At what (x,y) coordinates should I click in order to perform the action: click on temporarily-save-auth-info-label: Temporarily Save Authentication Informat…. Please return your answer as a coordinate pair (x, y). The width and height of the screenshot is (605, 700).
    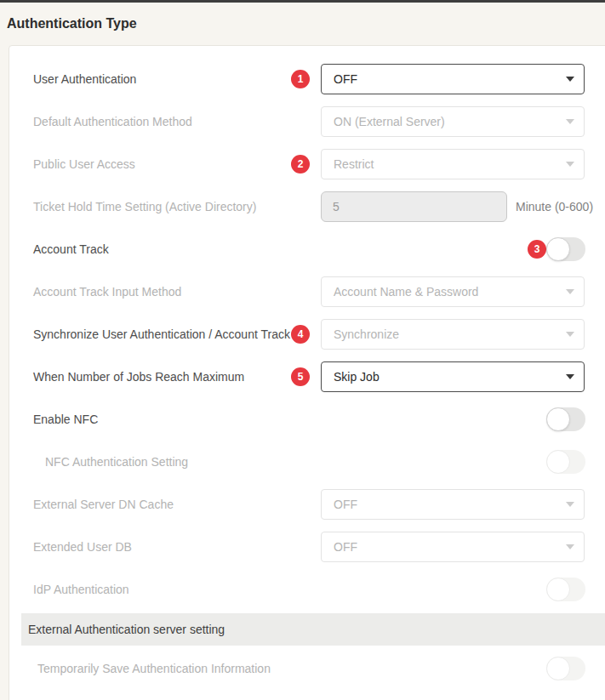
    Looking at the image, I should click on (154, 669).